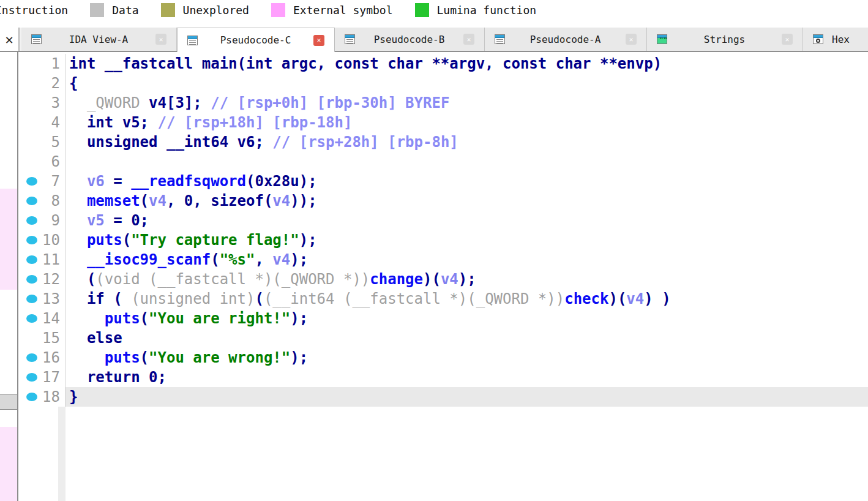 This screenshot has width=868, height=501. What do you see at coordinates (42, 299) in the screenshot?
I see `gutter: 13` at bounding box center [42, 299].